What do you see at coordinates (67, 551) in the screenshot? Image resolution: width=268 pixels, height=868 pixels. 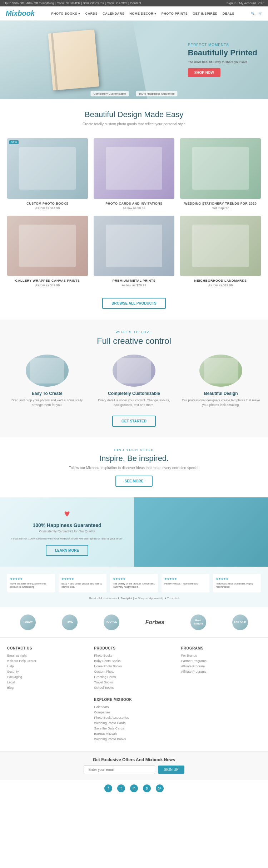 I see `learn-more-button: LEARN MORE` at bounding box center [67, 551].